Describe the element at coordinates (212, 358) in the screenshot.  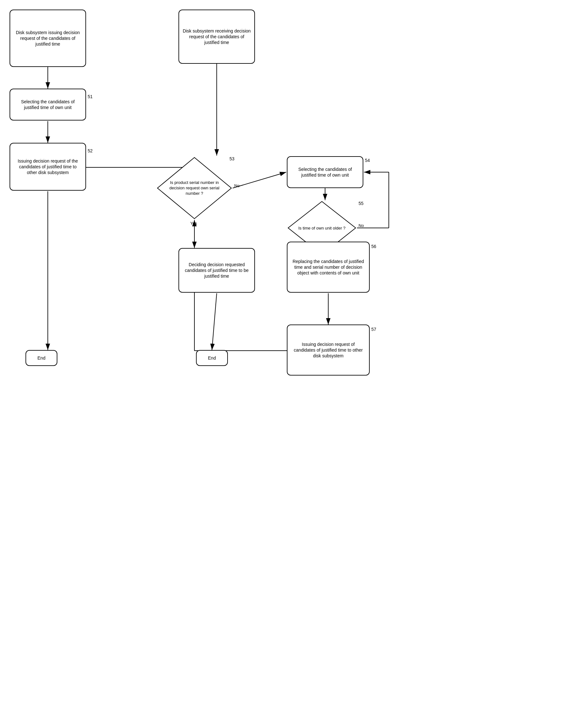
I see `end-center-box: End` at that location.